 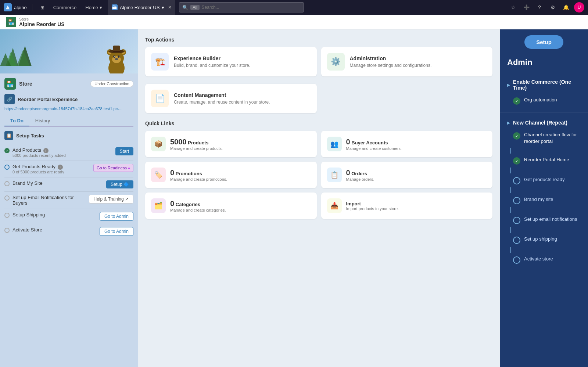 I want to click on commerce-nav: Commerce, so click(x=65, y=7).